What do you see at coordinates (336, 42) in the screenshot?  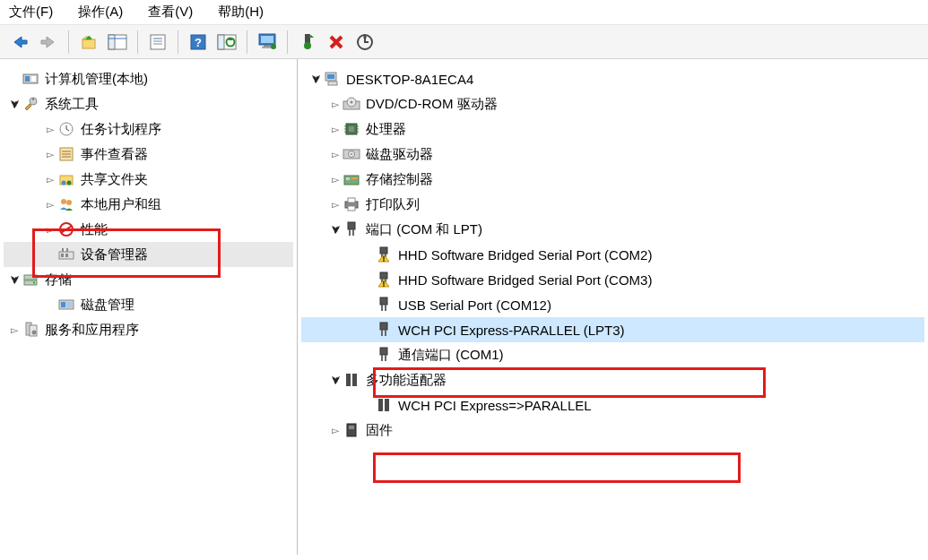 I see `uninstall-button` at bounding box center [336, 42].